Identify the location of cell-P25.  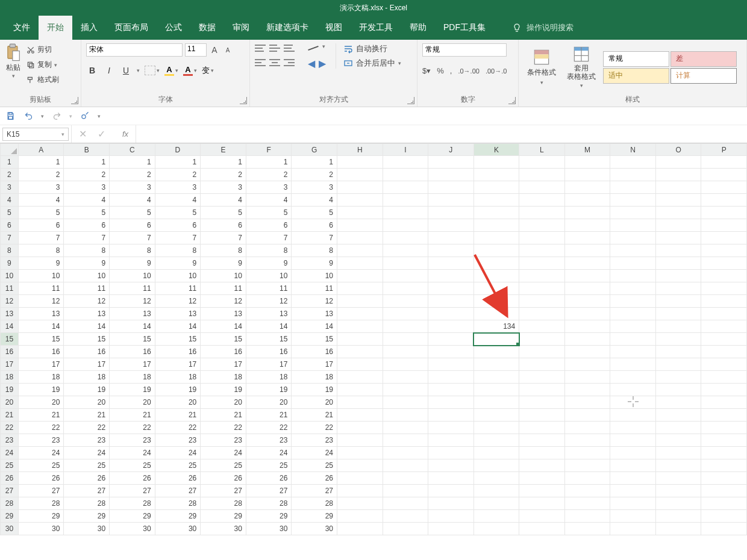
(724, 466).